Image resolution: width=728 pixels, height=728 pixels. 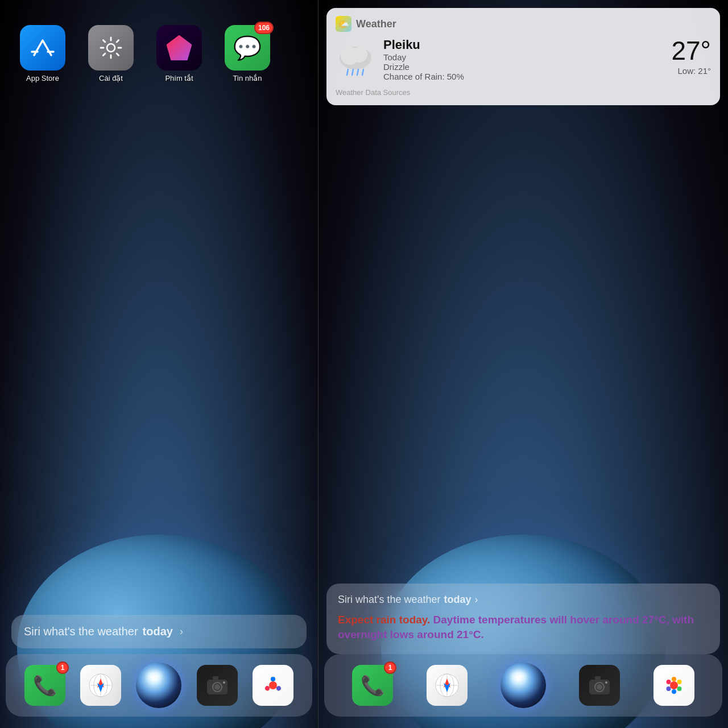 I want to click on dock-left: 📞 1, so click(x=159, y=685).